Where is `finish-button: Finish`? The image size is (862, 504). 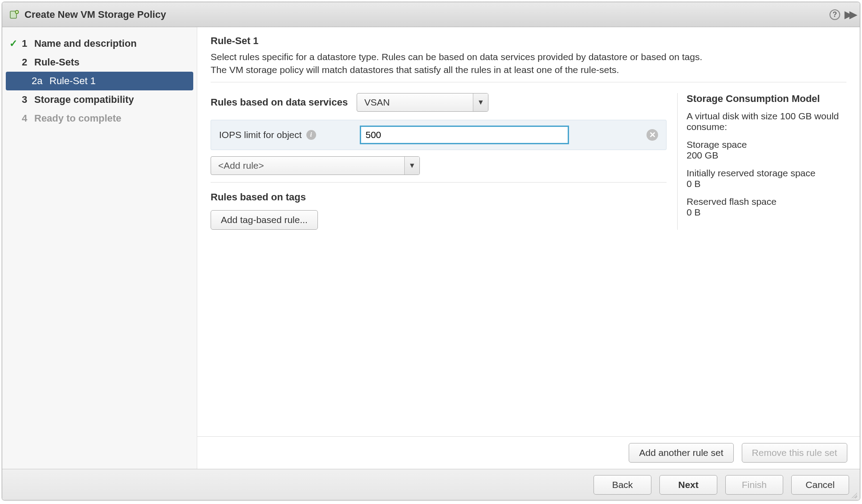 finish-button: Finish is located at coordinates (754, 485).